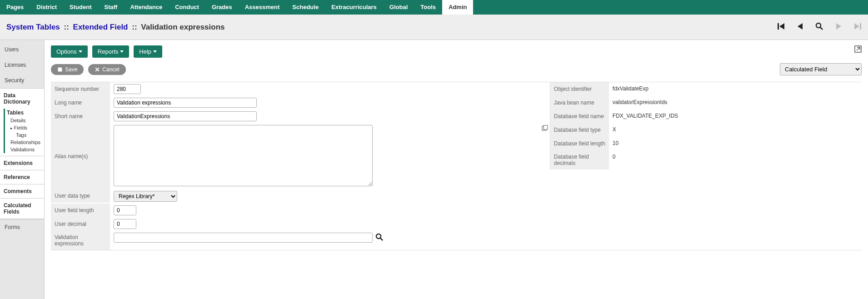  Describe the element at coordinates (101, 27) in the screenshot. I see `breadcrumb-part: Extended Field` at that location.